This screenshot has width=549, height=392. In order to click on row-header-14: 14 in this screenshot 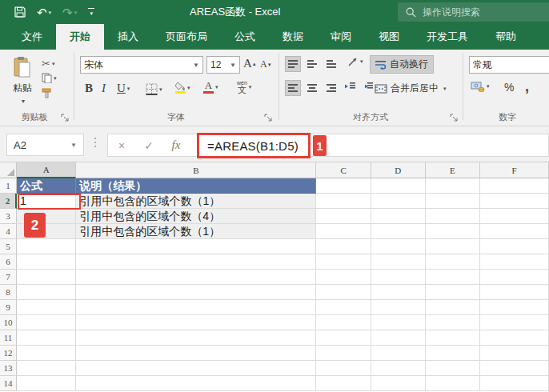, I will do `click(8, 384)`.